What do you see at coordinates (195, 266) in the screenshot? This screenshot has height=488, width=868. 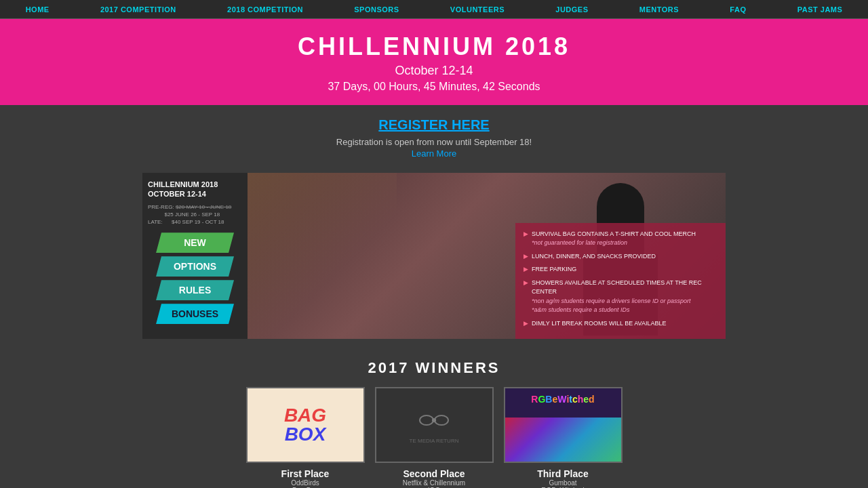 I see `menu-options-button: OPTIONS` at bounding box center [195, 266].